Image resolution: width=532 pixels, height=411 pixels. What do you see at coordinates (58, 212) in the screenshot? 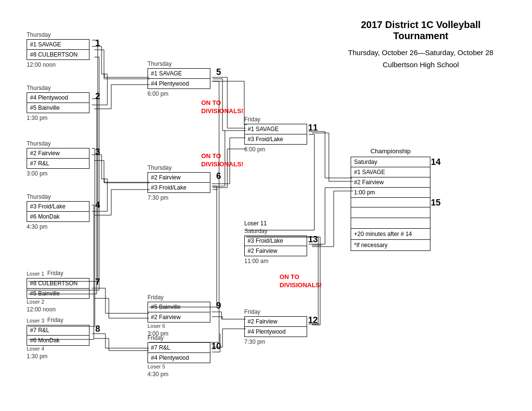
I see `match-4-container: Thursday 4 #3 Froid/Lake #6 MonDak 4:30 …` at bounding box center [58, 212].